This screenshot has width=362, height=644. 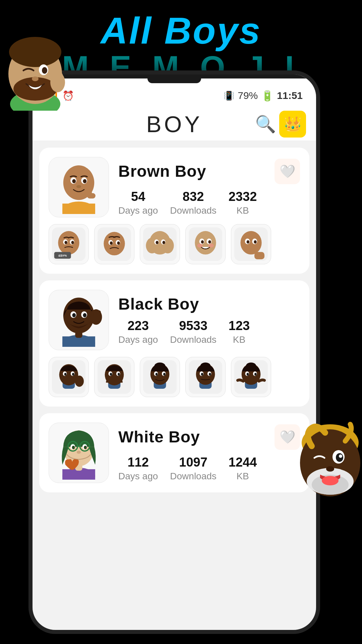 What do you see at coordinates (162, 171) in the screenshot?
I see `pack-name-brown-boy: Brown Boy` at bounding box center [162, 171].